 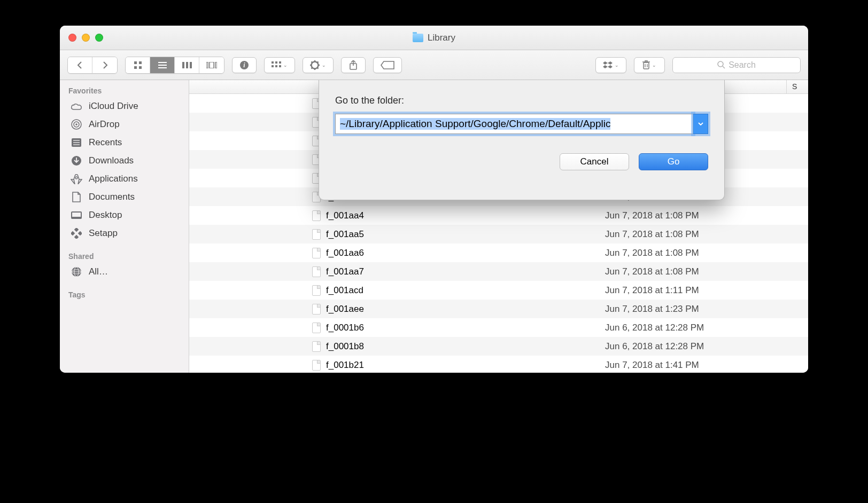 I want to click on file-name: f_001acd, so click(x=345, y=290).